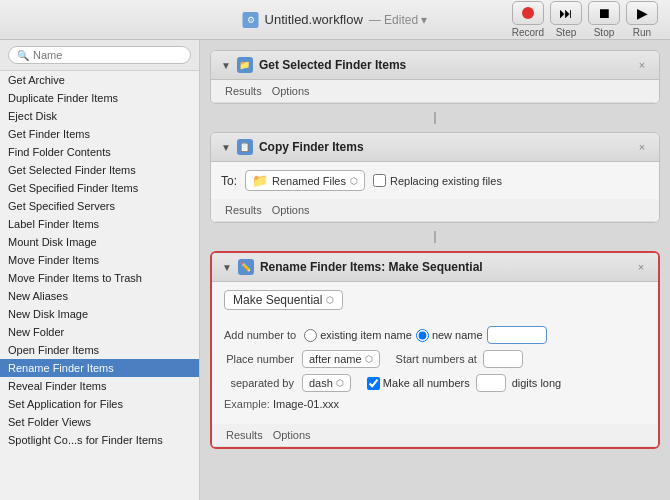  What do you see at coordinates (309, 181) in the screenshot?
I see `folder-name: Renamed Files` at bounding box center [309, 181].